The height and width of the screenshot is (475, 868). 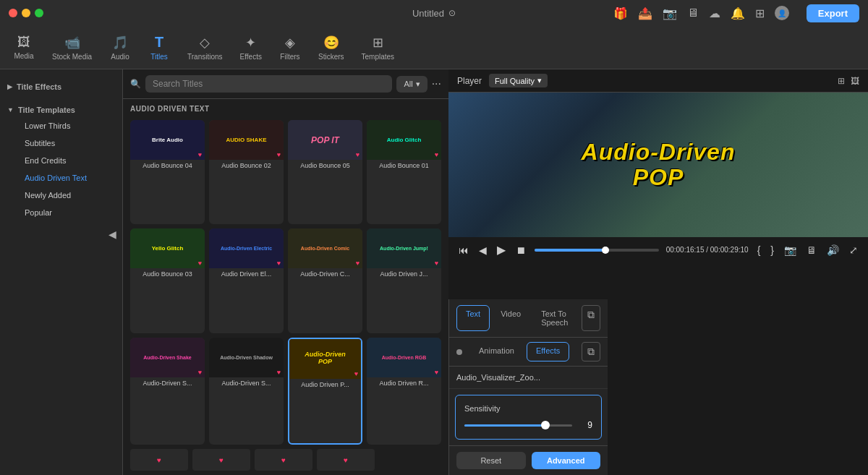 I want to click on cloud-icon: ☁, so click(x=715, y=13).